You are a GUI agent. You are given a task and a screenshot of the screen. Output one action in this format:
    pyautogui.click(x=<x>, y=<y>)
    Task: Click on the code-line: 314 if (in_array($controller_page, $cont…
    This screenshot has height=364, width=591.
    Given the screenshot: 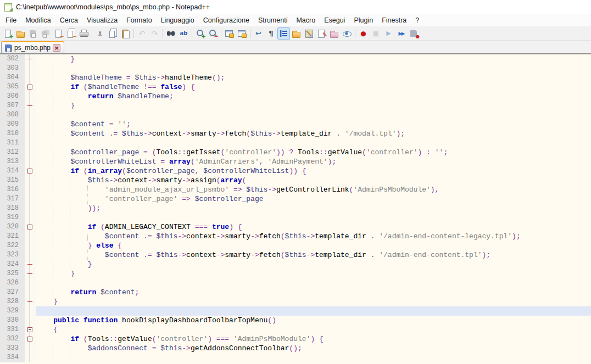 What is the action you would take?
    pyautogui.click(x=296, y=171)
    